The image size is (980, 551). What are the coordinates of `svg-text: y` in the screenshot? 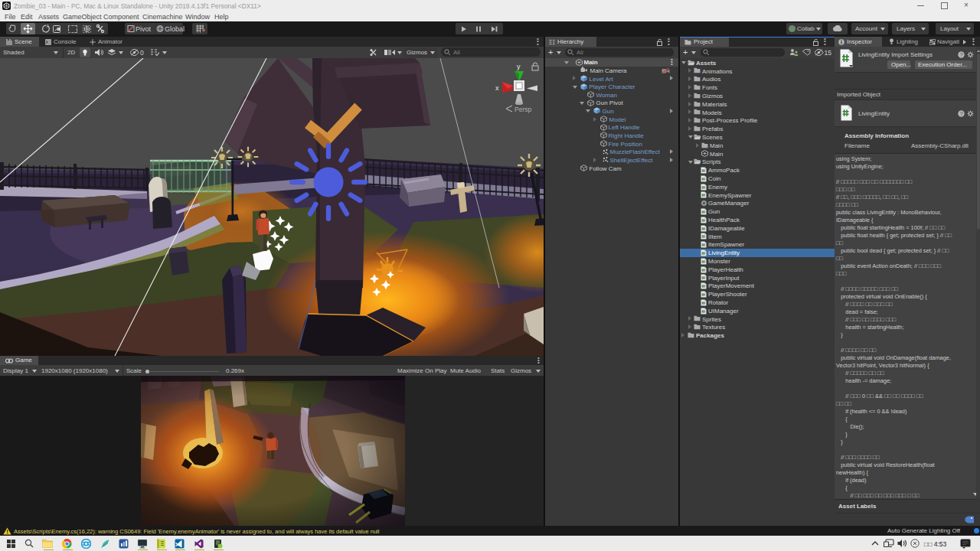 It's located at (519, 67).